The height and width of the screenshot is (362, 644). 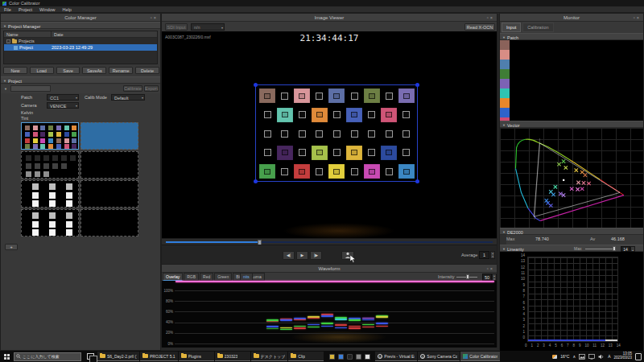 I want to click on taskbar-folder-5: Clip, so click(x=306, y=356).